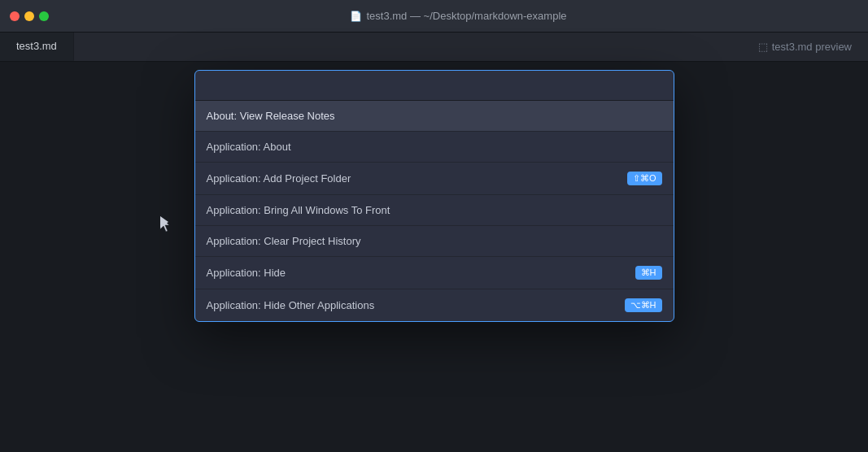 The height and width of the screenshot is (452, 868). What do you see at coordinates (459, 16) in the screenshot?
I see `window-title: 📄 test3.md — ~/Desktop/markdown-example` at bounding box center [459, 16].